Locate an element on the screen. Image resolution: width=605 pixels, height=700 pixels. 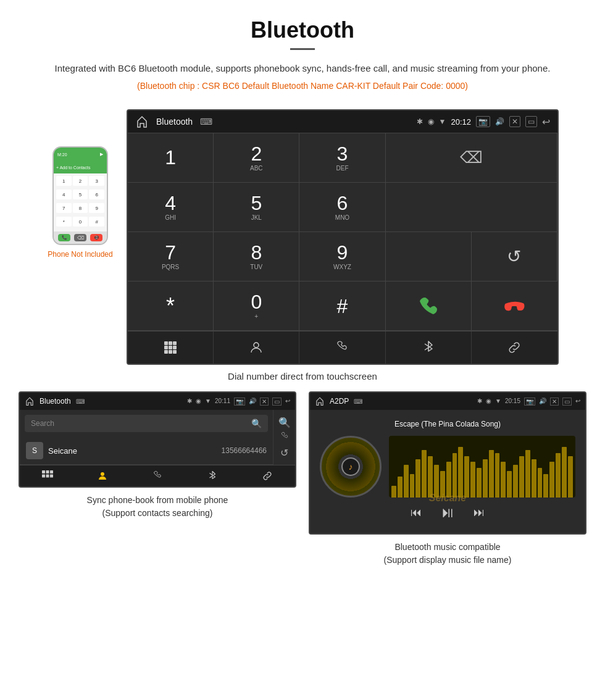
key-6: 6 MNO is located at coordinates (342, 207).